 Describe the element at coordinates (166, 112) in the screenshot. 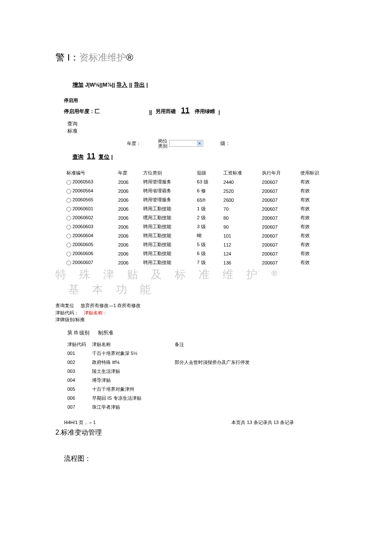

I see `stop-enable-button: 另用而碓` at that location.